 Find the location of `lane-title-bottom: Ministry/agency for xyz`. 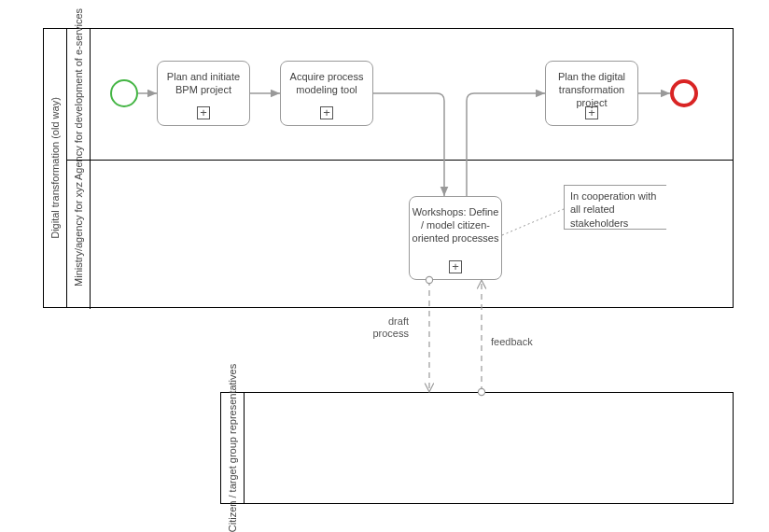

lane-title-bottom: Ministry/agency for xyz is located at coordinates (78, 234).